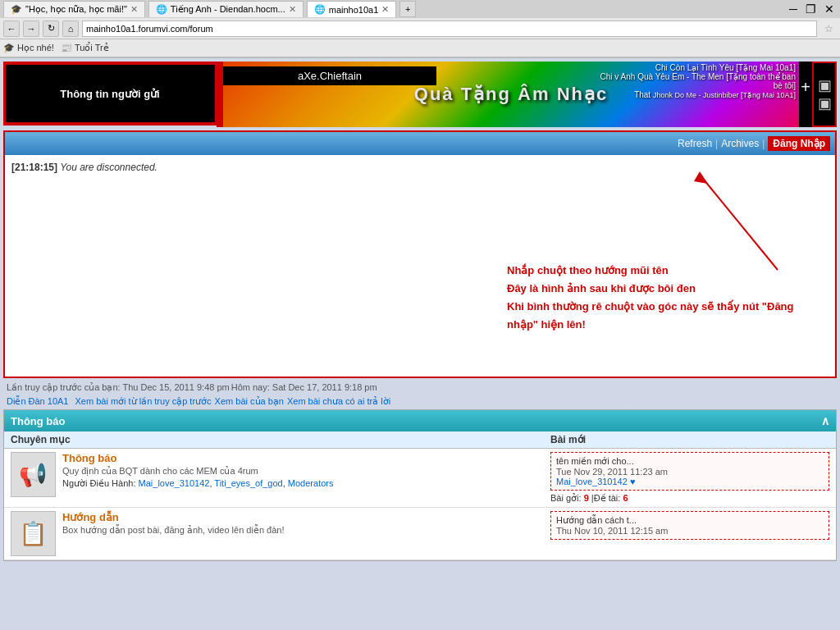  What do you see at coordinates (825, 85) in the screenshot?
I see `banner-icon-1: ▣` at bounding box center [825, 85].